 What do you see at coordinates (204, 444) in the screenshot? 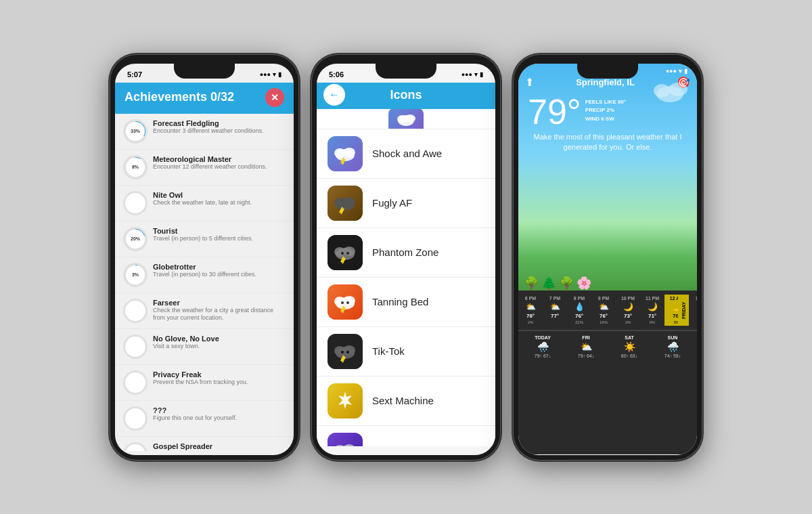
I see `achievement-item: Gospel Spreader Share your forecast on t…` at bounding box center [204, 444].